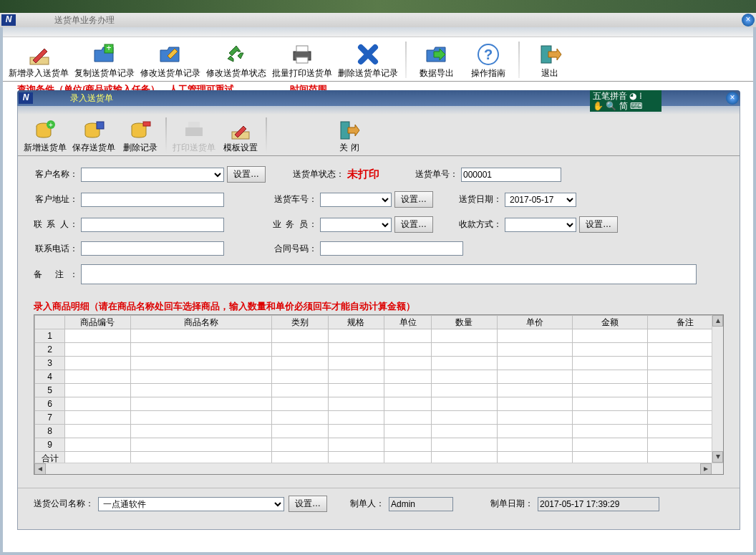 Image resolution: width=756 pixels, height=555 pixels. What do you see at coordinates (464, 322) in the screenshot?
I see `grid-column-header: 数量` at bounding box center [464, 322].